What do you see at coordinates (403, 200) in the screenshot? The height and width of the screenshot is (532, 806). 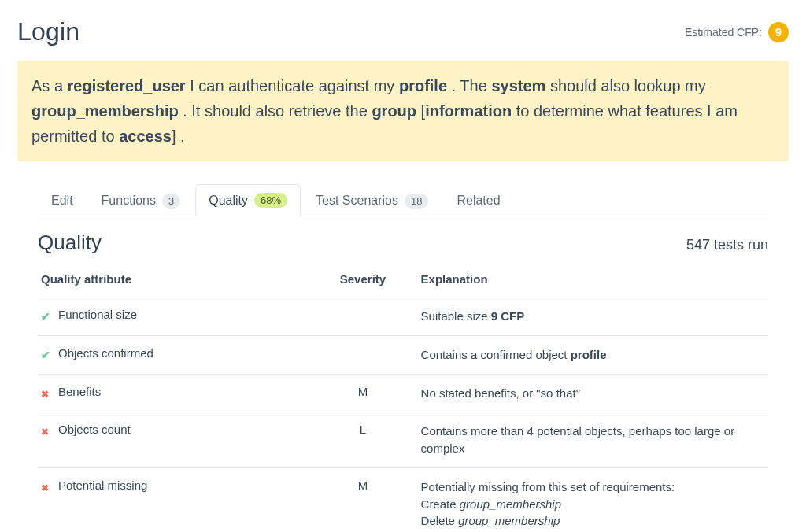 I see `tabs: EditFunctions3Quality68%Test Scenarios18…` at bounding box center [403, 200].